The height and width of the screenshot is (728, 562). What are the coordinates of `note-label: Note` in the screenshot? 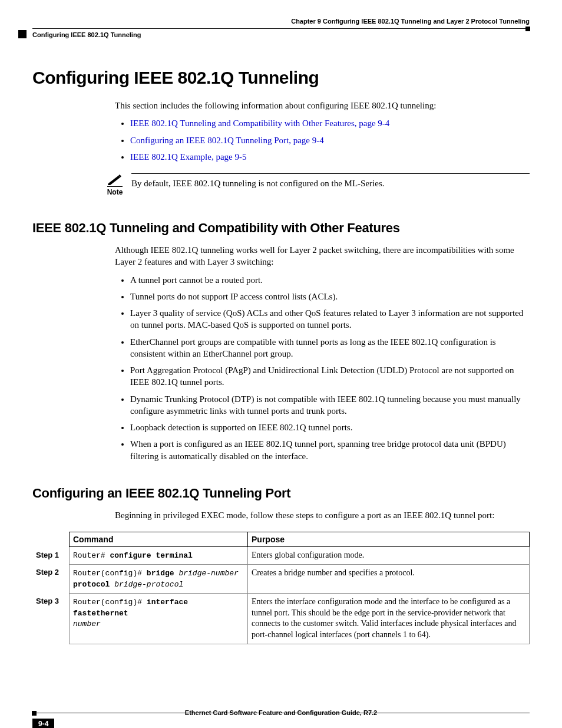 It's located at (115, 191).